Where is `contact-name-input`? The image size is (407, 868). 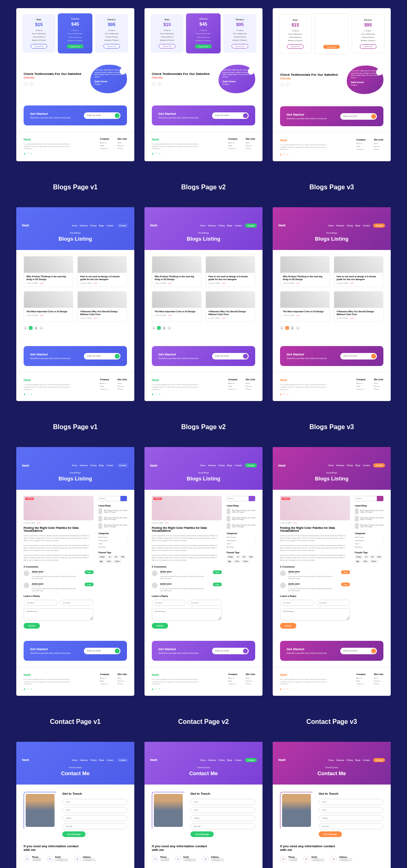
contact-name-input is located at coordinates (223, 802).